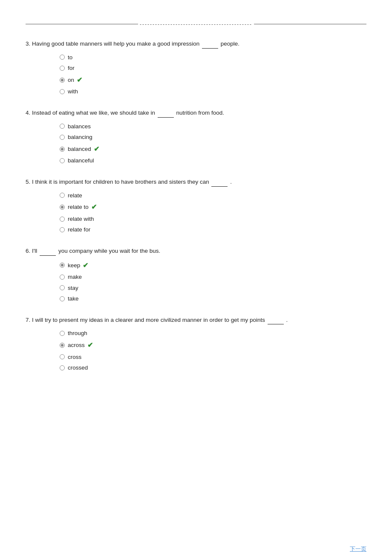 The width and height of the screenshot is (392, 555). What do you see at coordinates (196, 320) in the screenshot?
I see `question-7-text: 7. I will try to present my ideas in a c…` at bounding box center [196, 320].